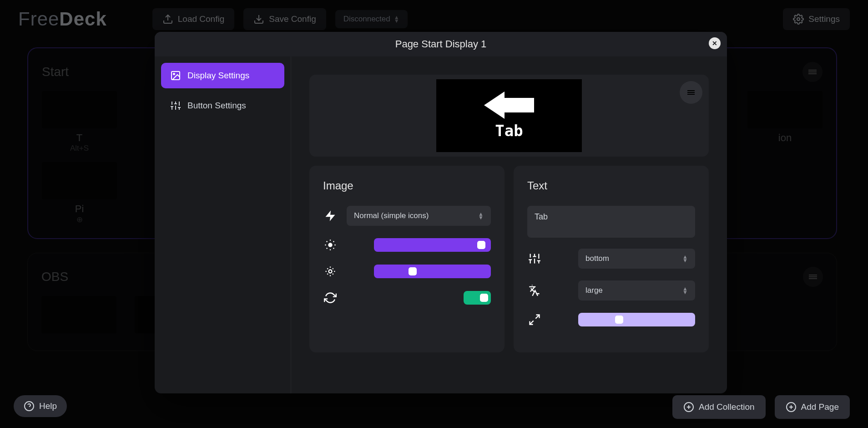  I want to click on refresh-icon, so click(330, 298).